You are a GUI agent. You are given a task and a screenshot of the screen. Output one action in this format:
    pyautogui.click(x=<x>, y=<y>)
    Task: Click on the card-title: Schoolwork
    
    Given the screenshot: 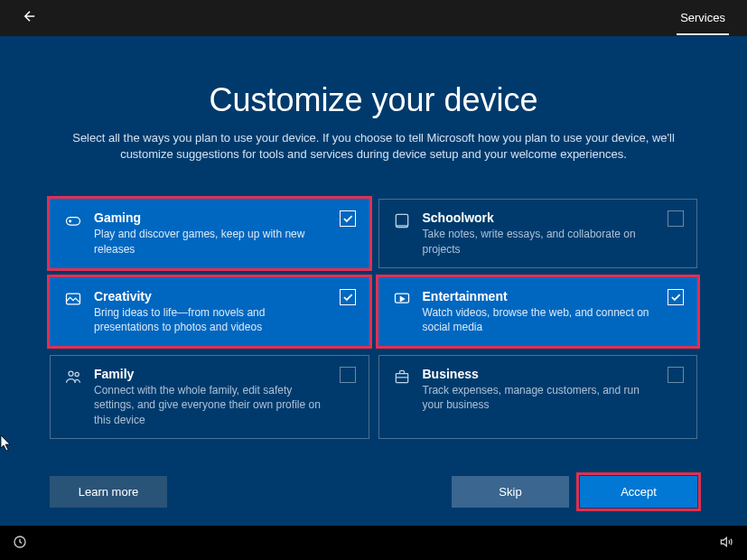 What is the action you would take?
    pyautogui.click(x=541, y=218)
    